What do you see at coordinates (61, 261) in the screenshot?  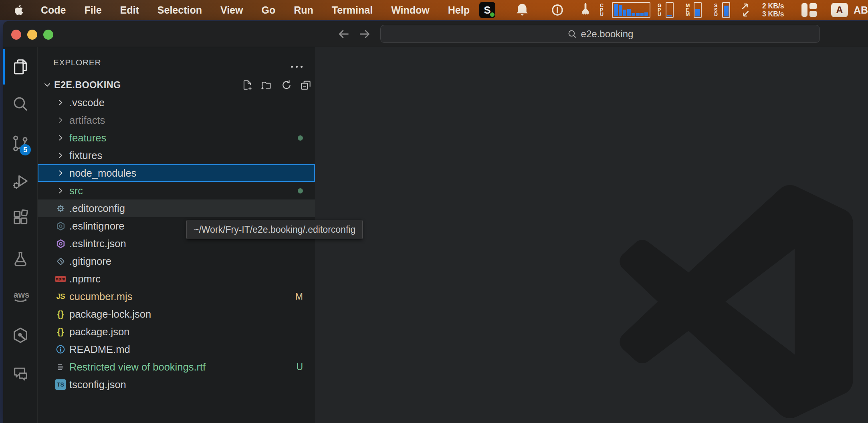 I see `git-icon` at bounding box center [61, 261].